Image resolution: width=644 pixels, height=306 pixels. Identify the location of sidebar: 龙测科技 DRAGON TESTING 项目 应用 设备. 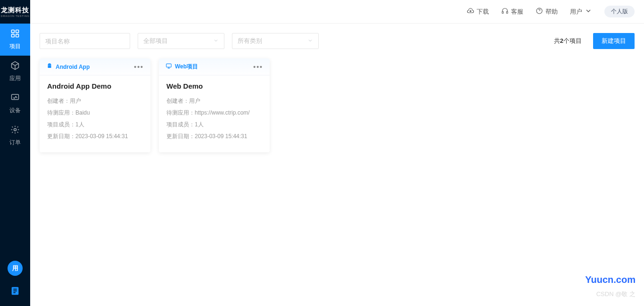
(15, 153).